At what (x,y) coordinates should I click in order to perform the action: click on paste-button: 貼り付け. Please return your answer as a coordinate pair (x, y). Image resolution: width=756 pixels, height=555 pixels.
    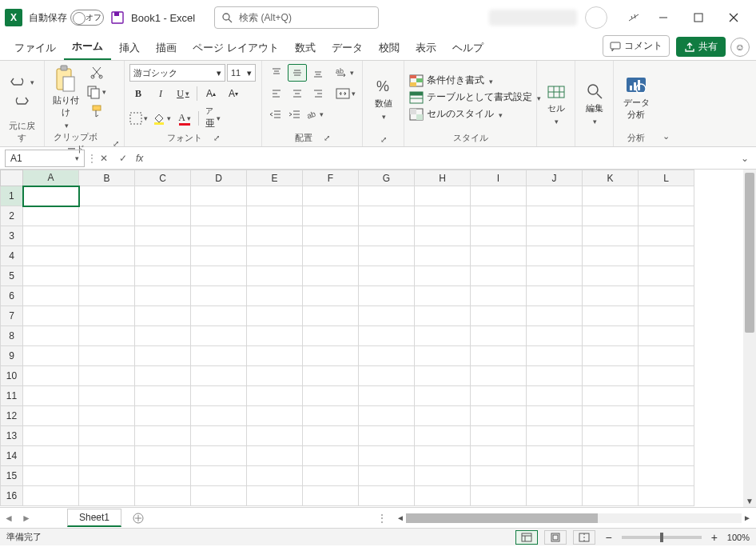
    Looking at the image, I should click on (66, 97).